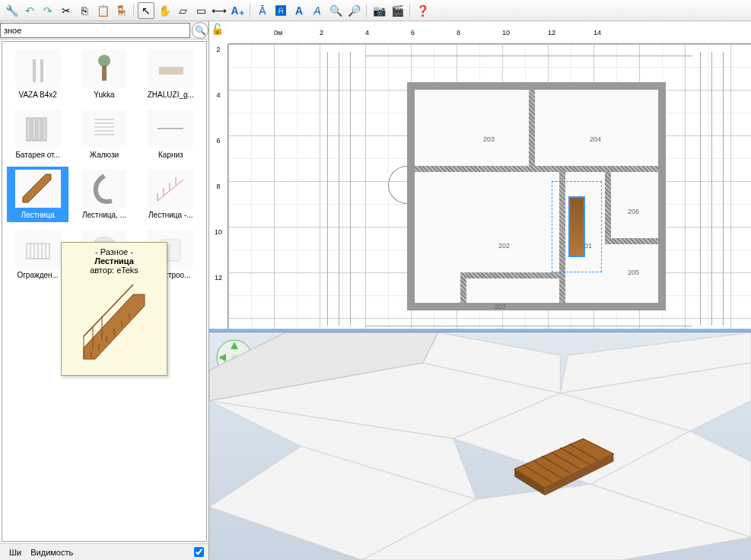 Image resolution: width=751 pixels, height=560 pixels. What do you see at coordinates (38, 134) in the screenshot?
I see `catalog-item-battery: Батарея от...` at bounding box center [38, 134].